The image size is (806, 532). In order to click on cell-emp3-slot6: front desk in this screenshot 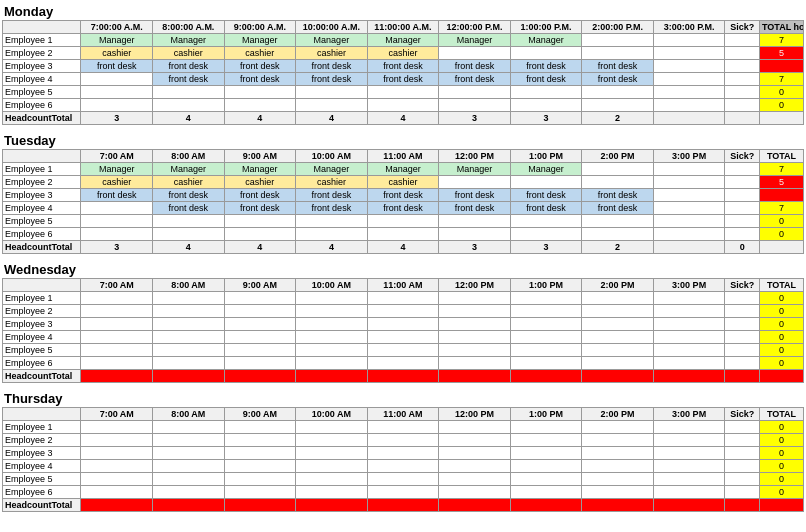, I will do `click(546, 208)`.